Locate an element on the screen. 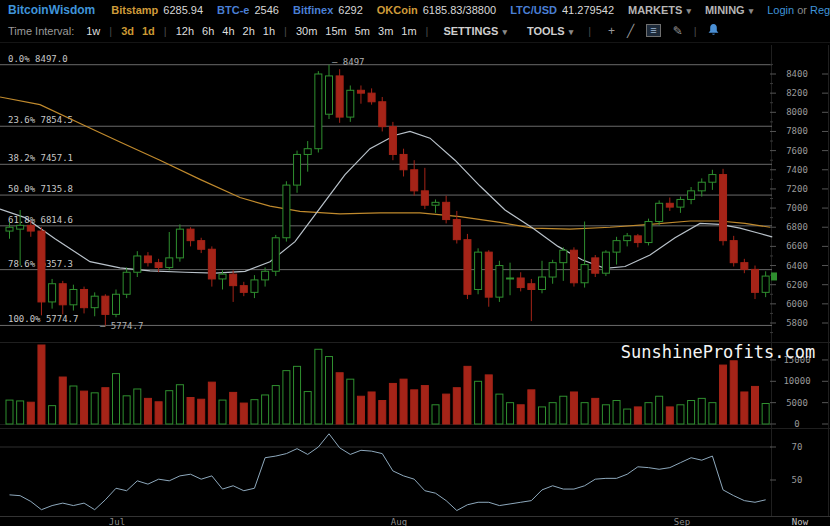  interval-3m: 3m is located at coordinates (386, 31).